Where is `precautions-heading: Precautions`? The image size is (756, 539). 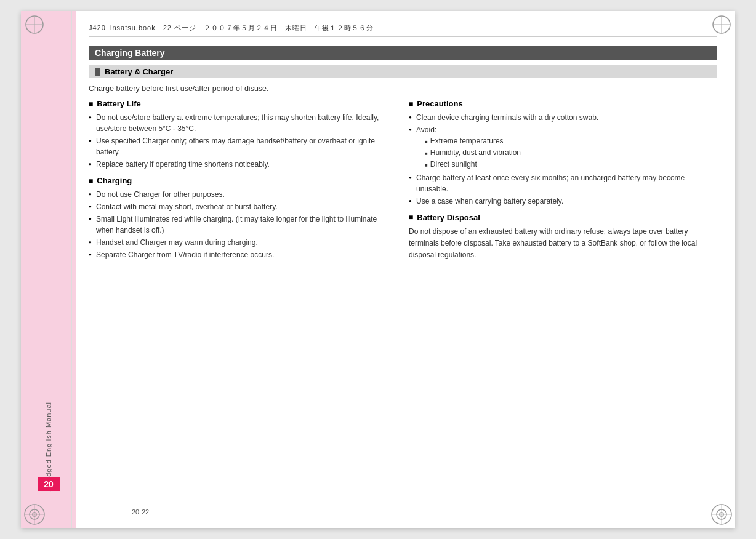
precautions-heading: Precautions is located at coordinates (563, 103).